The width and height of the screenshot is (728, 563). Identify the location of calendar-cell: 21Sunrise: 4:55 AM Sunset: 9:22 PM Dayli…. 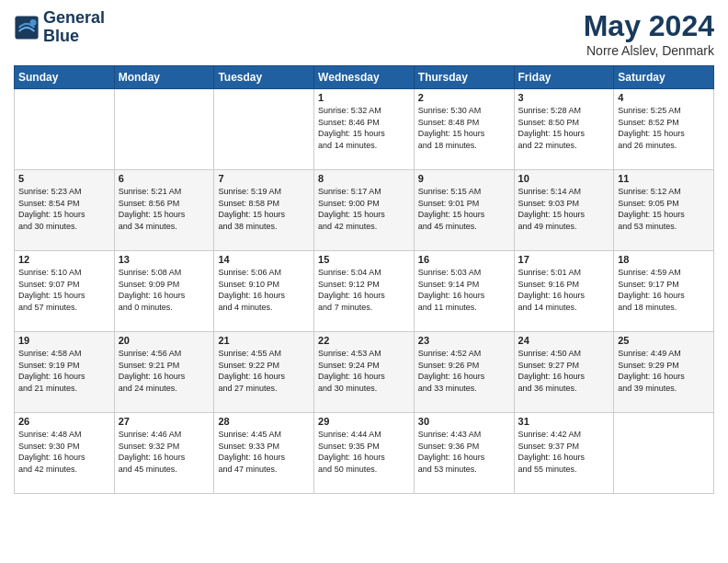
(265, 373).